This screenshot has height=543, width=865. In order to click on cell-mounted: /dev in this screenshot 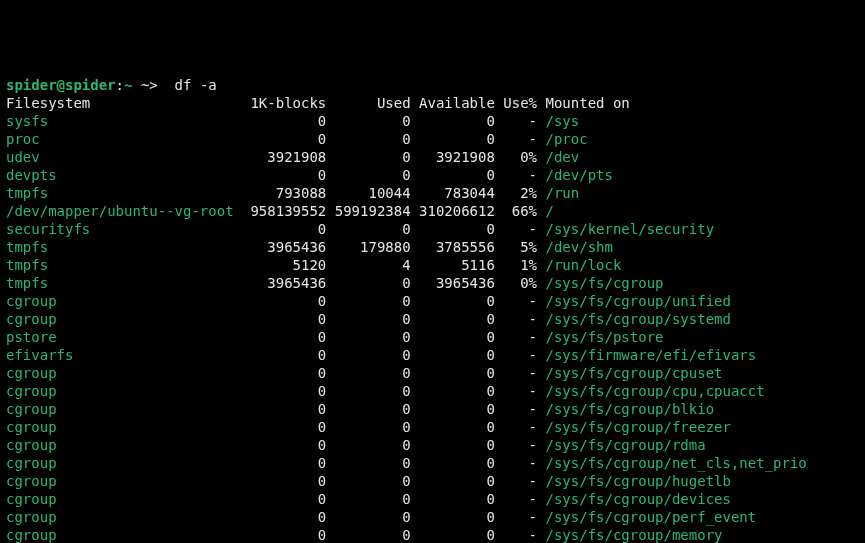, I will do `click(563, 157)`.